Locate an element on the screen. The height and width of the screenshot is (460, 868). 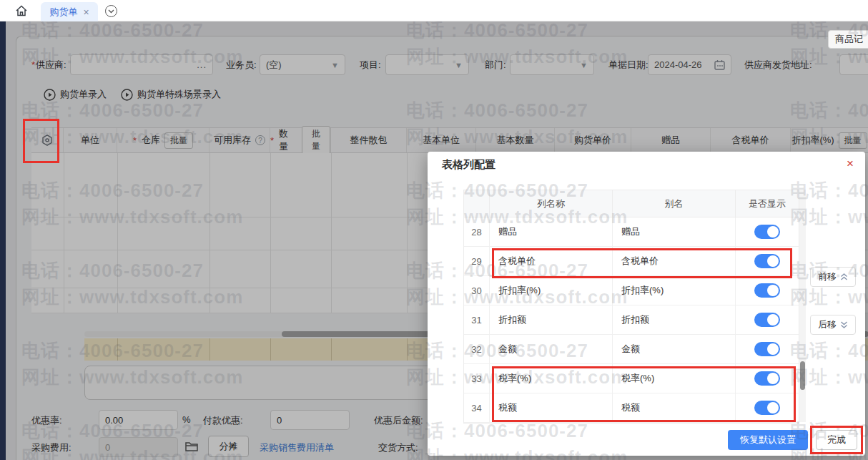
row-number: 33 is located at coordinates (477, 378).